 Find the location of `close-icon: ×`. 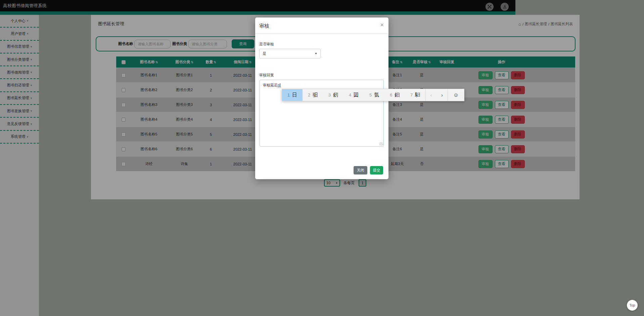

close-icon: × is located at coordinates (382, 25).